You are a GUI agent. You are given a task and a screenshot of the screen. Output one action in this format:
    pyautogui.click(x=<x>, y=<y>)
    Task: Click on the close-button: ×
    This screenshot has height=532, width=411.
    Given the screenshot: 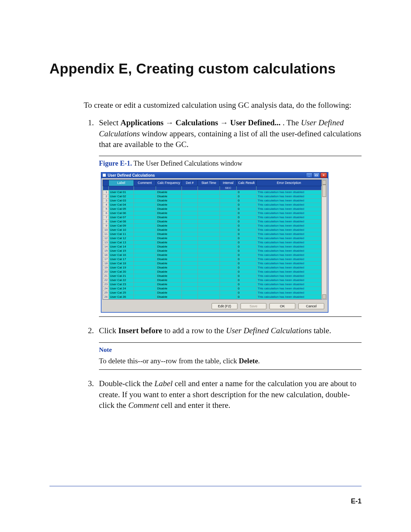 What is the action you would take?
    pyautogui.click(x=323, y=175)
    